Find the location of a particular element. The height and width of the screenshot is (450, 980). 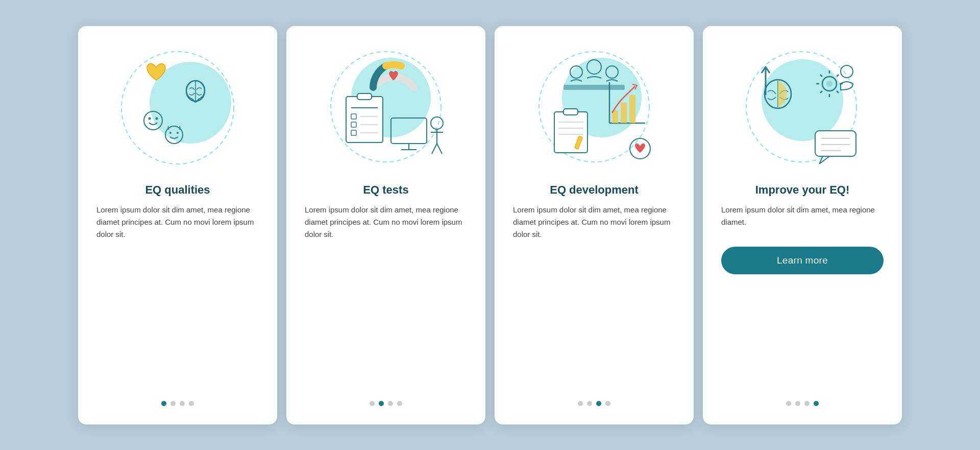

illustration-eq-tests is located at coordinates (386, 108).